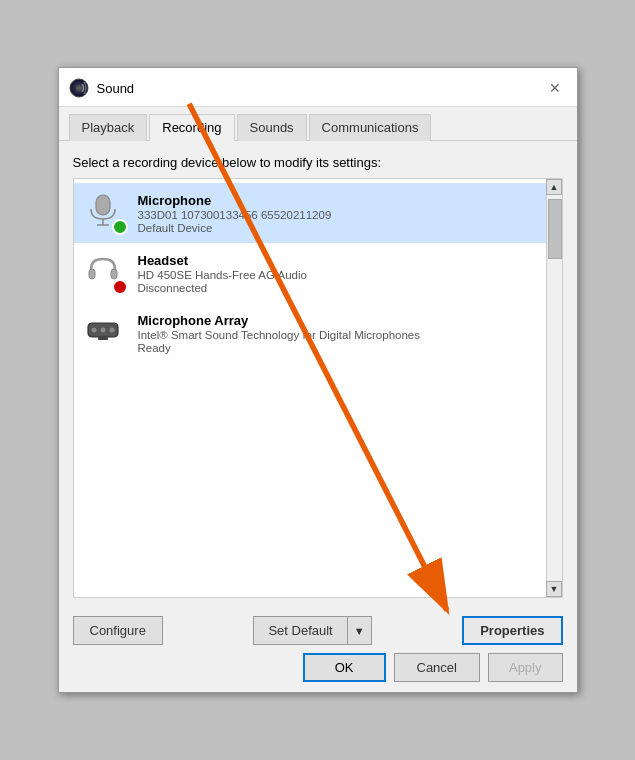 Image resolution: width=635 pixels, height=760 pixels. What do you see at coordinates (555, 88) in the screenshot?
I see `close-button: ✕` at bounding box center [555, 88].